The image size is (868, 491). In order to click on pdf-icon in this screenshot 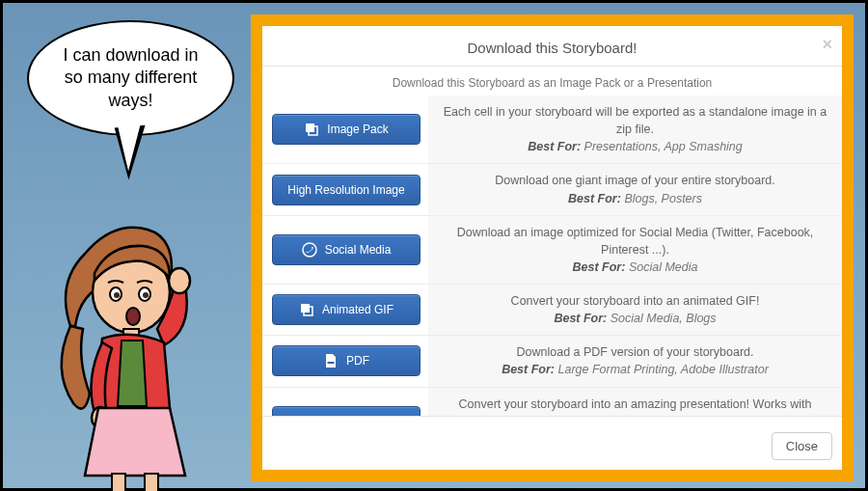, I will do `click(331, 361)`.